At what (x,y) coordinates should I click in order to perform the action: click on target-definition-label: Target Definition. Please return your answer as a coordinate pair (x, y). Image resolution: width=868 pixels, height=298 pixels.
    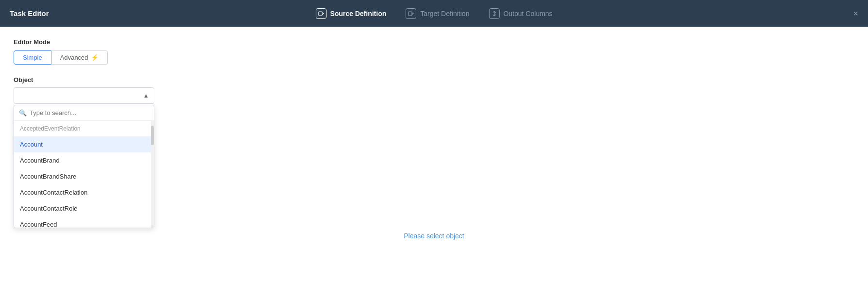
    Looking at the image, I should click on (444, 14).